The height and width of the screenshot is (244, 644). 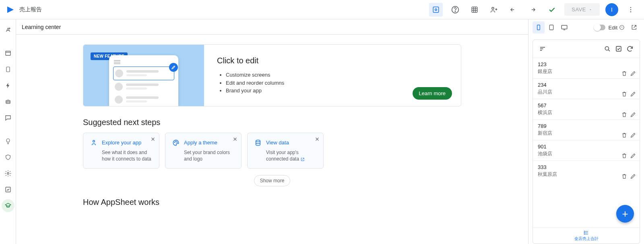 I want to click on home-icon, so click(x=8, y=30).